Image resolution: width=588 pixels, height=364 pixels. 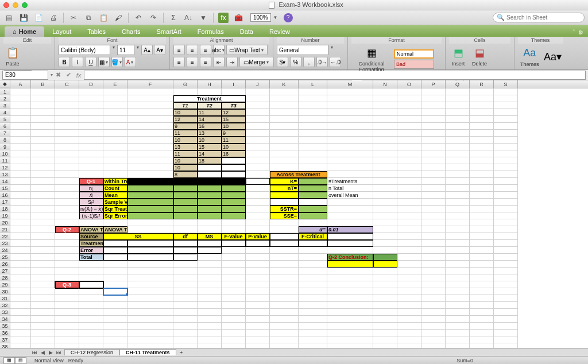 What do you see at coordinates (234, 106) in the screenshot?
I see `t-col-2: T3` at bounding box center [234, 106].